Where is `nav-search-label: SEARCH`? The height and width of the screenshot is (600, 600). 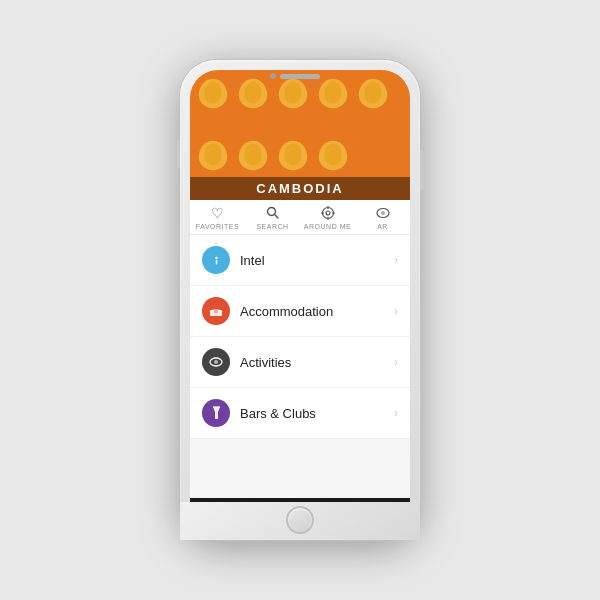
nav-search-label: SEARCH is located at coordinates (272, 226).